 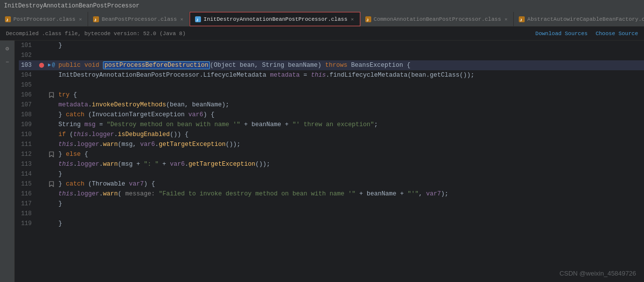 I want to click on line-109: 109 String msg = "Destroy method on bean…, so click(x=332, y=125).